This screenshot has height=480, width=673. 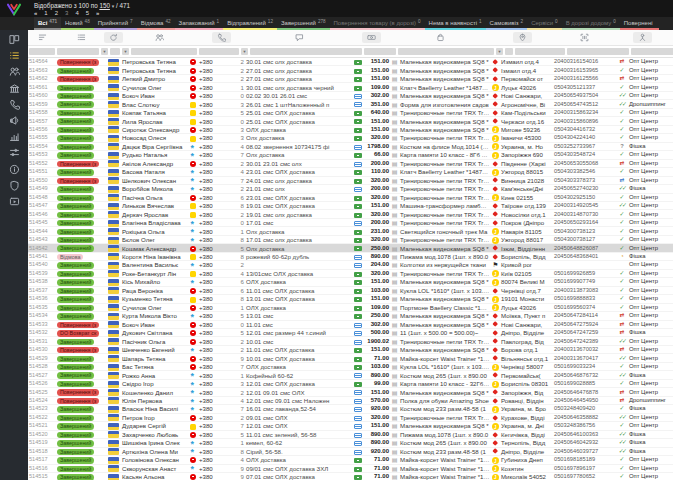 I want to click on table-row: 514519 Завершений Шишкіна Ірина Олек +38…, so click(x=350, y=443).